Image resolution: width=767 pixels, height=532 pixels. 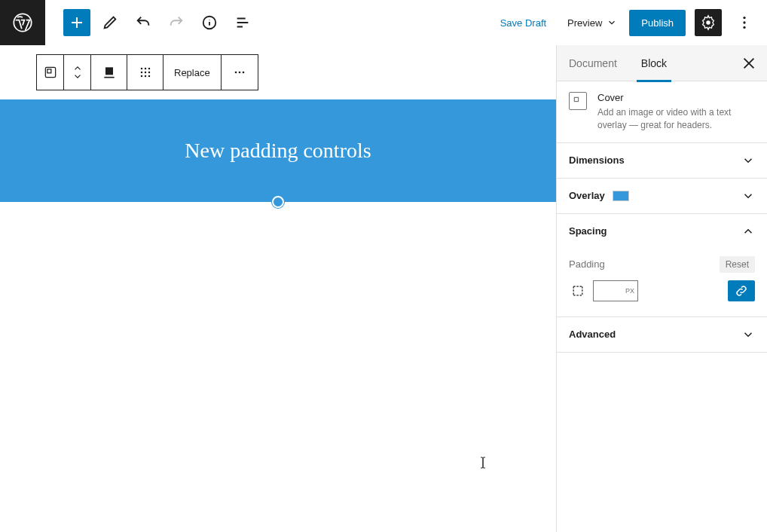 What do you see at coordinates (592, 23) in the screenshot?
I see `preview-button: Preview` at bounding box center [592, 23].